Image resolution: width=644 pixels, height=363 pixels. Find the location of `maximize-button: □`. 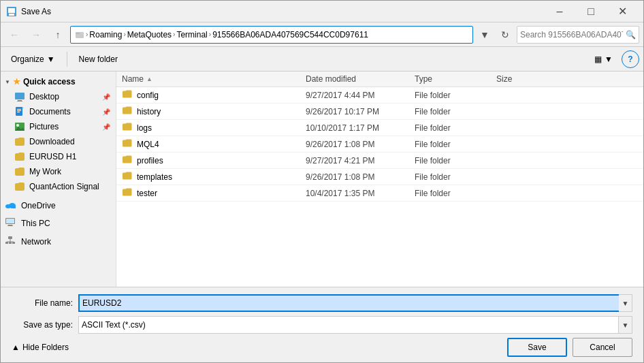

maximize-button: □ is located at coordinates (591, 12).